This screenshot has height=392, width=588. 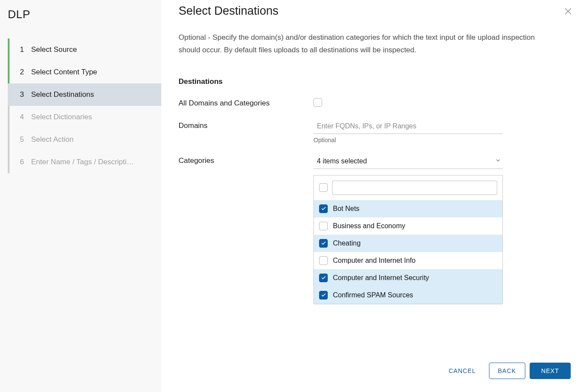 What do you see at coordinates (228, 11) in the screenshot?
I see `page-title: Select Destinations` at bounding box center [228, 11].